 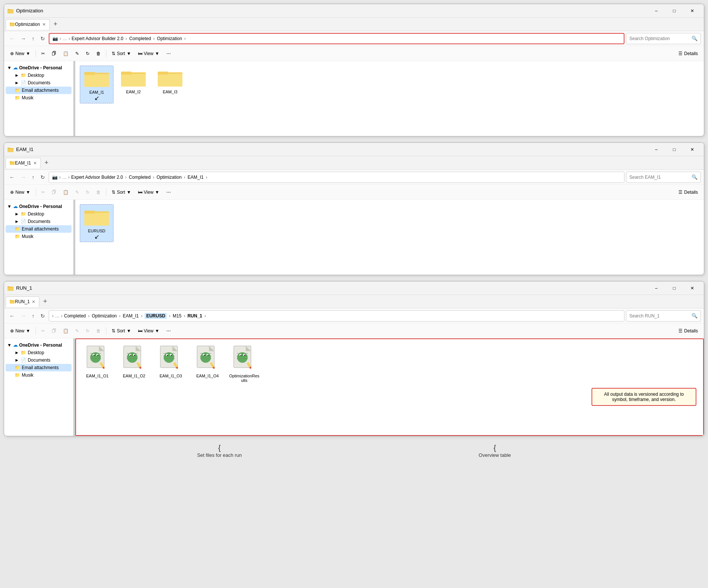 What do you see at coordinates (656, 288) in the screenshot?
I see `minimize-btn-3: –` at bounding box center [656, 288].